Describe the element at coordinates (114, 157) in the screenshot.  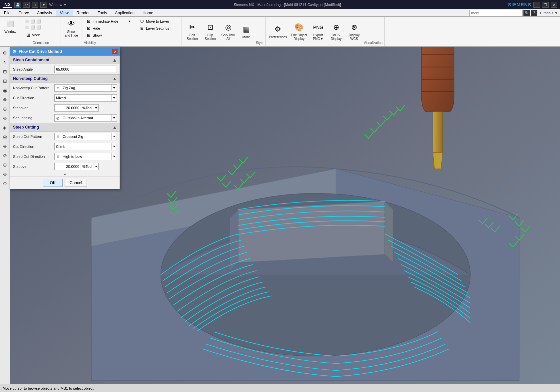
I see `steep-cut-dir-arrow: ▼` at that location.